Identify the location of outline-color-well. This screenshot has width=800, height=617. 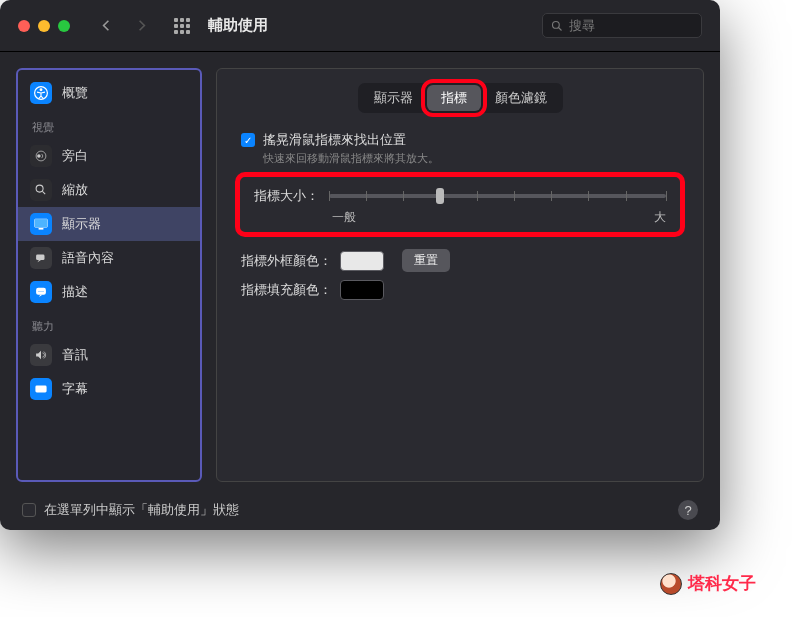
(362, 261).